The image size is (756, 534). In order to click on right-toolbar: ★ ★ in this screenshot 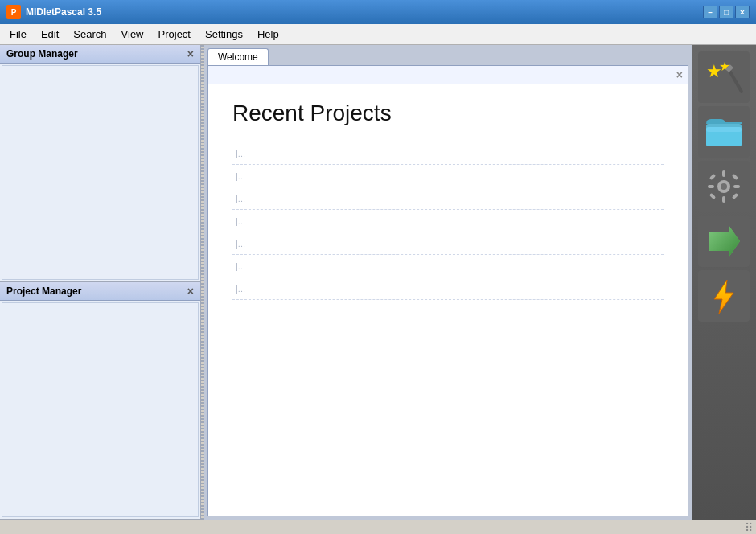, I will do `click(724, 282)`.